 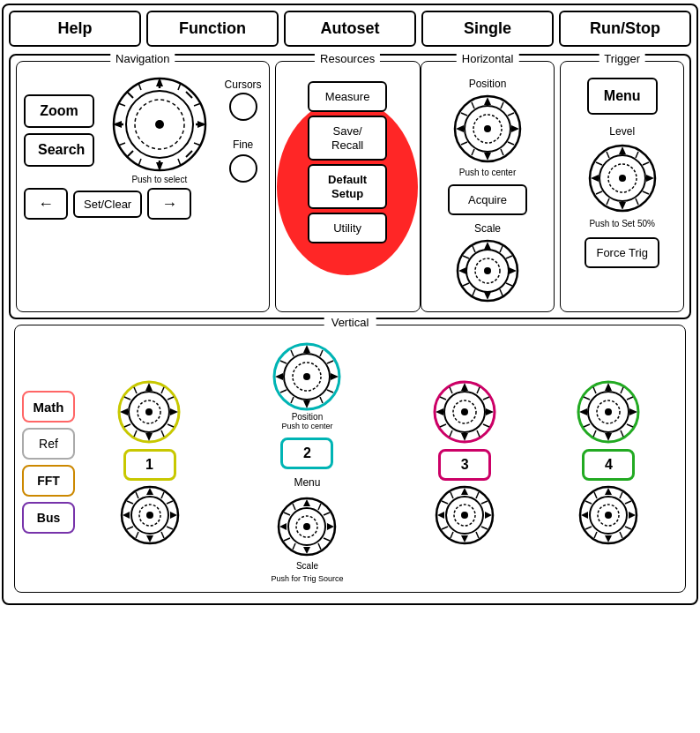 I want to click on fine-knob, so click(x=243, y=168).